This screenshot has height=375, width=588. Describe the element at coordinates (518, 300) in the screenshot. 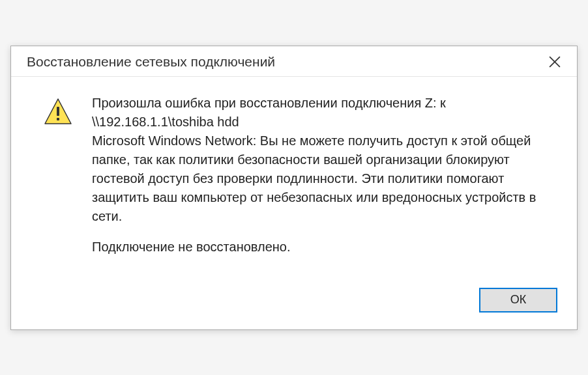

I see `ok-button: ОК` at that location.